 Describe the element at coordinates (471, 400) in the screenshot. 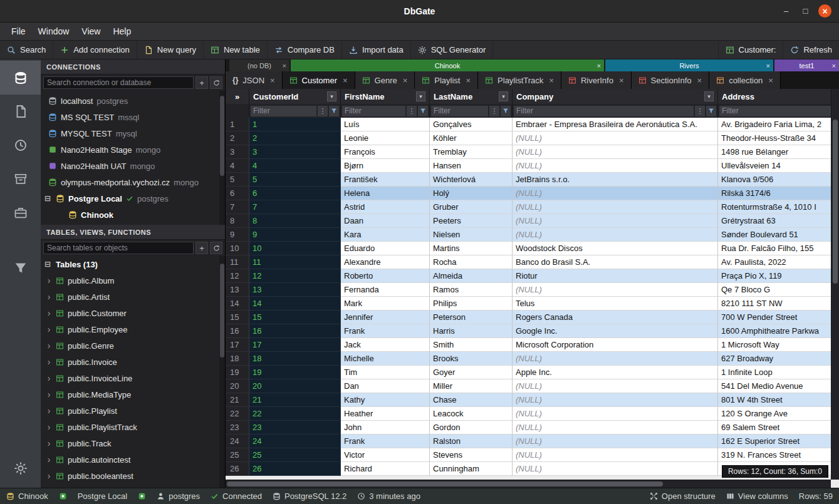

I see `cell-lastname: Chase` at that location.